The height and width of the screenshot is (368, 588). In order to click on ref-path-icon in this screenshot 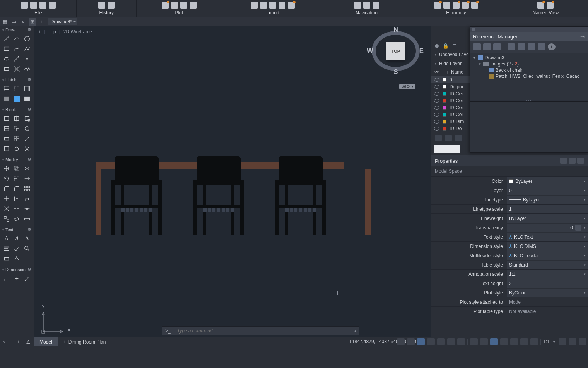, I will do `click(532, 47)`.